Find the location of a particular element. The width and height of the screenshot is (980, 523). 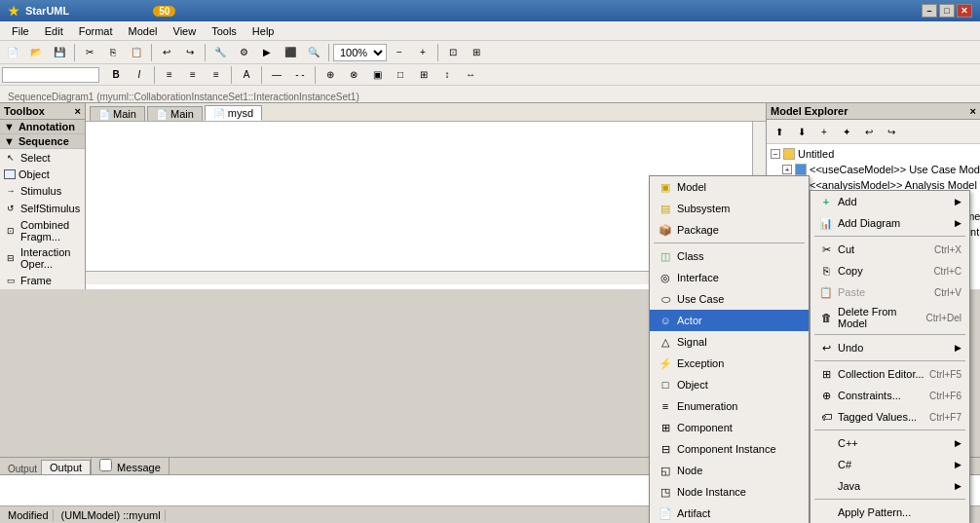

cm-model: ▣ Model is located at coordinates (729, 187).